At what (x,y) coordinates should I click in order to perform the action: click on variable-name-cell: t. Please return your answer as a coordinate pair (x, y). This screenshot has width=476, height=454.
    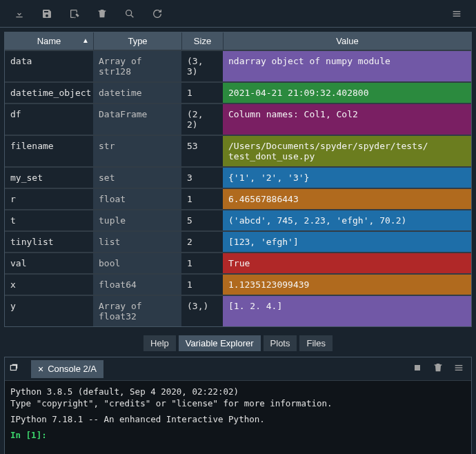
    Looking at the image, I should click on (49, 219).